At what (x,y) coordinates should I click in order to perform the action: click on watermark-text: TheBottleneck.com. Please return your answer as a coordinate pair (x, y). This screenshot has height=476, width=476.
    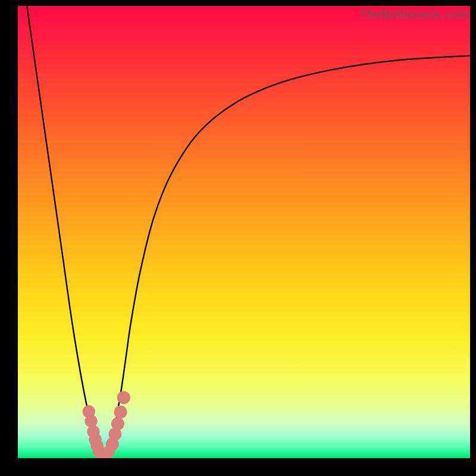
    Looking at the image, I should click on (414, 14).